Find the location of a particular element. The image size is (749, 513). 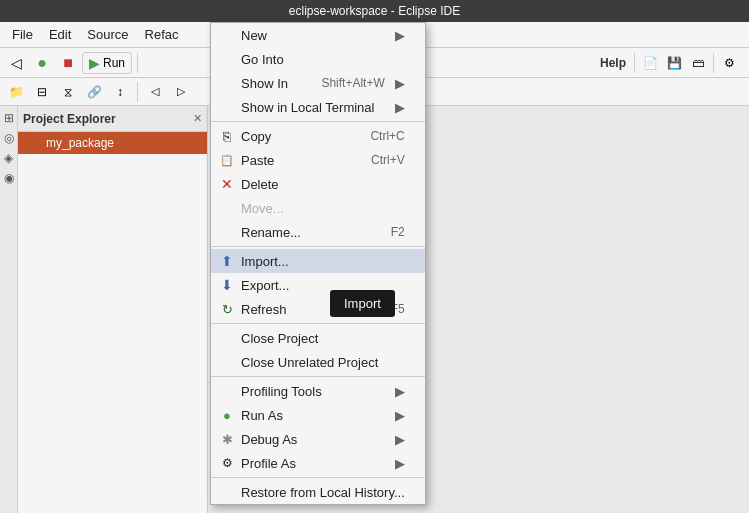

ctx-close-project-icon is located at coordinates (227, 338).